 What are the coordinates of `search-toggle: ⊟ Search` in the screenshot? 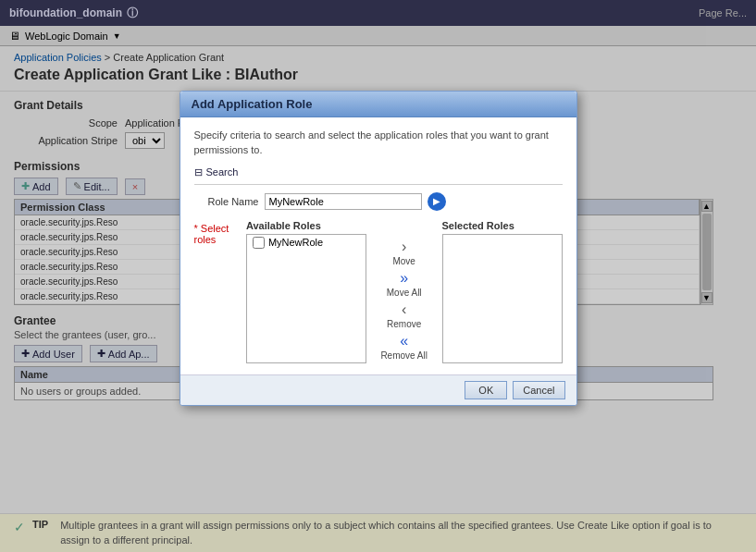 It's located at (378, 172).